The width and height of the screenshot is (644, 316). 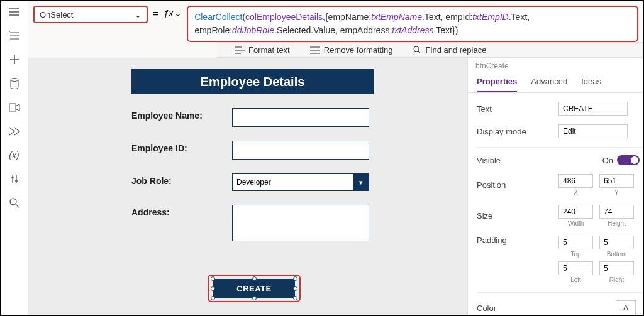 What do you see at coordinates (254, 182) in the screenshot?
I see `select-job-role-value: Developer` at bounding box center [254, 182].